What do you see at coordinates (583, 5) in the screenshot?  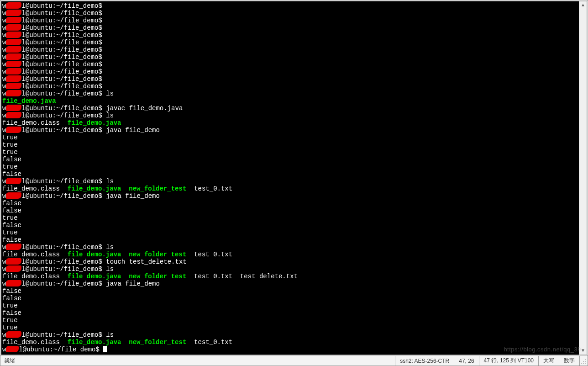 I see `scroll-up-arrow: ▲` at bounding box center [583, 5].